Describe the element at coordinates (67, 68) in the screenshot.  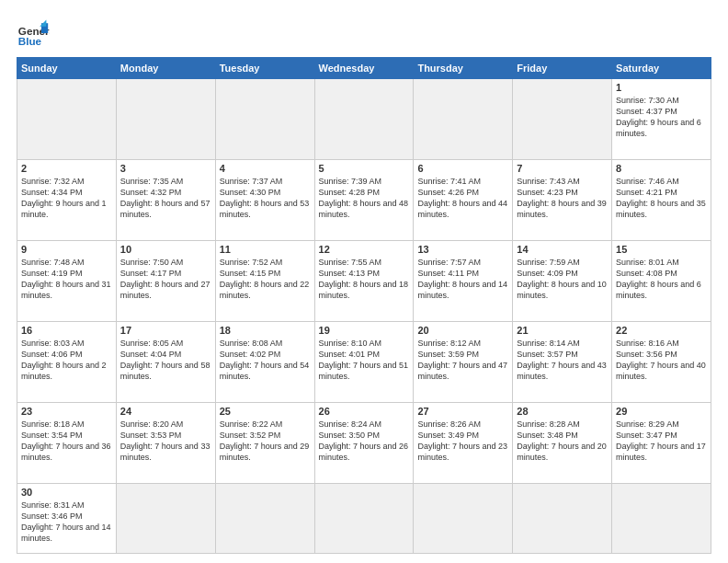
I see `calendar-header-sunday: Sunday` at that location.